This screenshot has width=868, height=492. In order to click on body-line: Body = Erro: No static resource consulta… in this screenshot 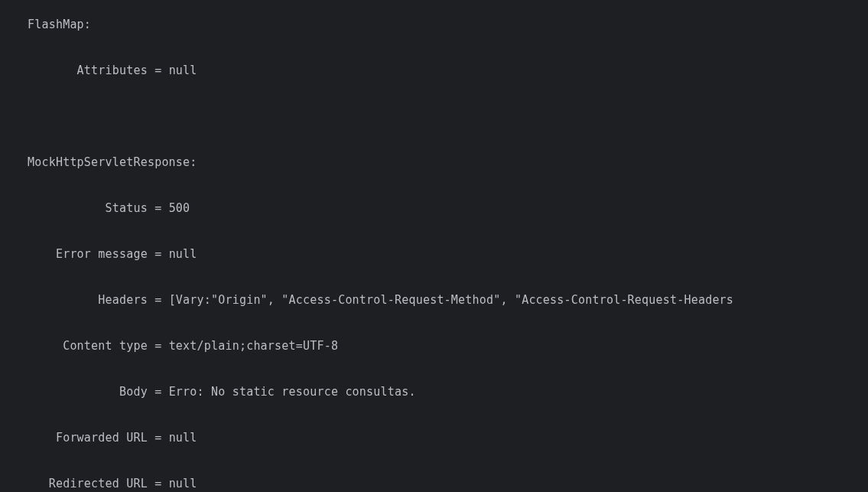, I will do `click(448, 392)`.